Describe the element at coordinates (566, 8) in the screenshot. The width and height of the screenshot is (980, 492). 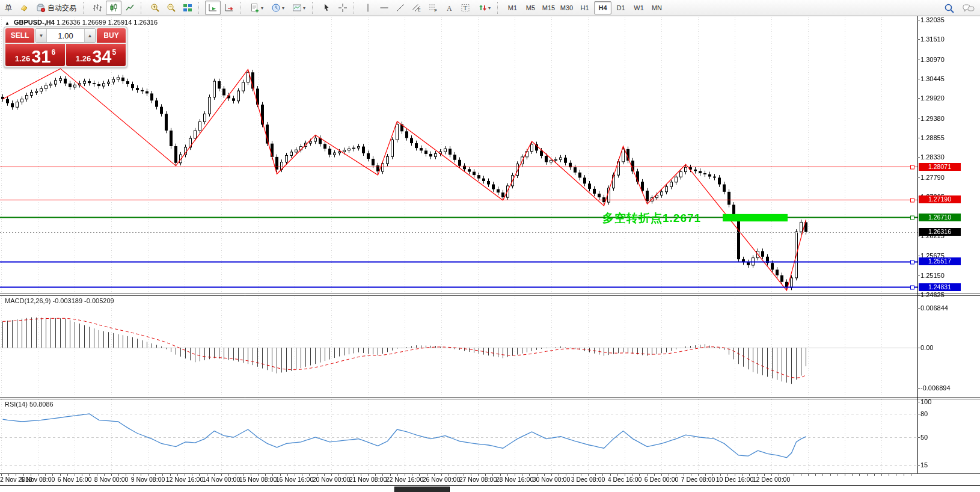
I see `timeframe-m30: M30` at that location.